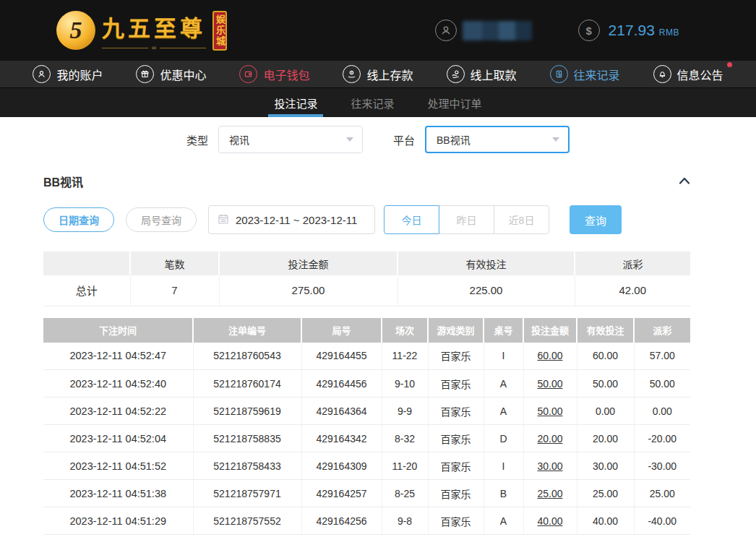 Image resolution: width=756 pixels, height=537 pixels. I want to click on type-filter: 类型 视讯, so click(275, 139).